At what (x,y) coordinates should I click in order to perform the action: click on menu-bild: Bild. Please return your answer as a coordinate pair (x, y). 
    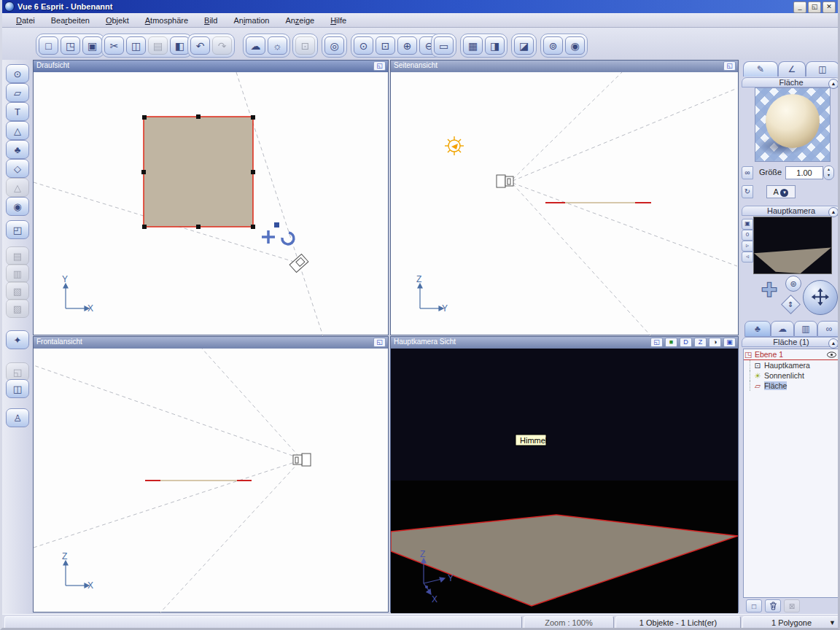
    Looking at the image, I should click on (211, 20).